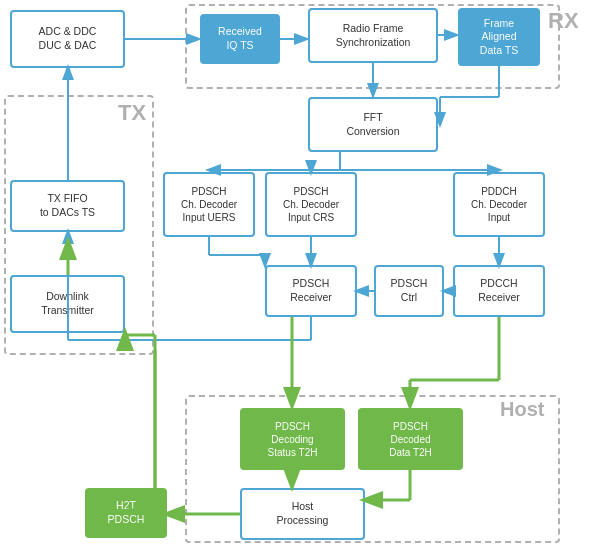 The height and width of the screenshot is (547, 603). Describe the element at coordinates (373, 36) in the screenshot. I see `radio-frame-sync-block: Radio FrameSynchronization` at that location.